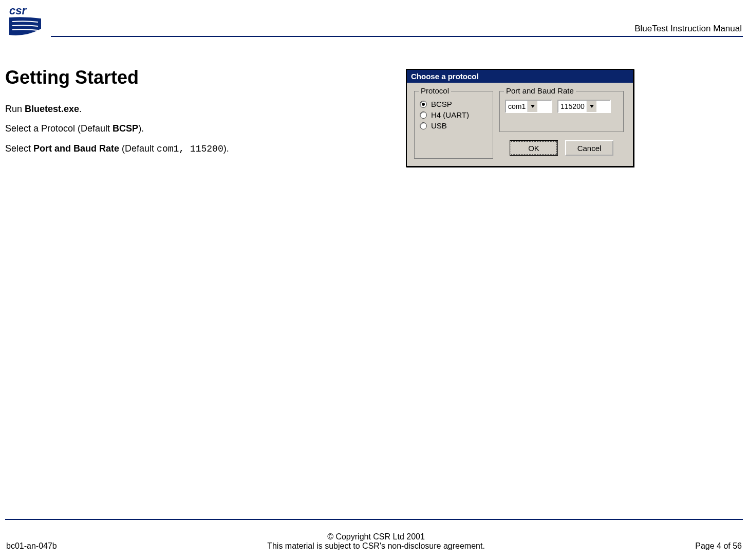  I want to click on footer-doc-code: bc01-an-047b, so click(32, 546).